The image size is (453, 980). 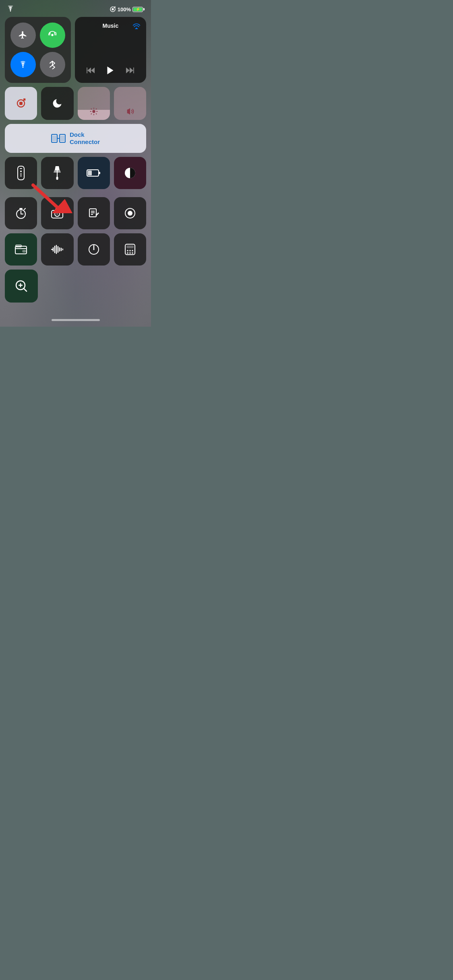 What do you see at coordinates (23, 64) in the screenshot?
I see `wifi-large-icon` at bounding box center [23, 64].